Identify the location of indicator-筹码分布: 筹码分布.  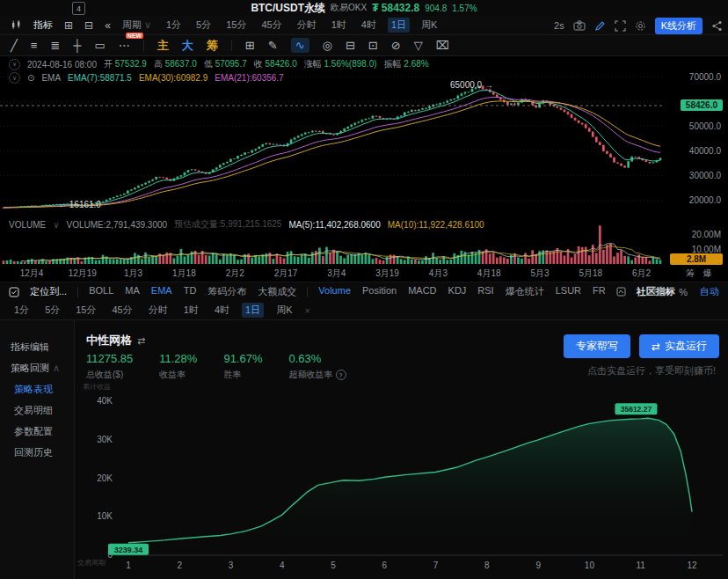
(227, 292).